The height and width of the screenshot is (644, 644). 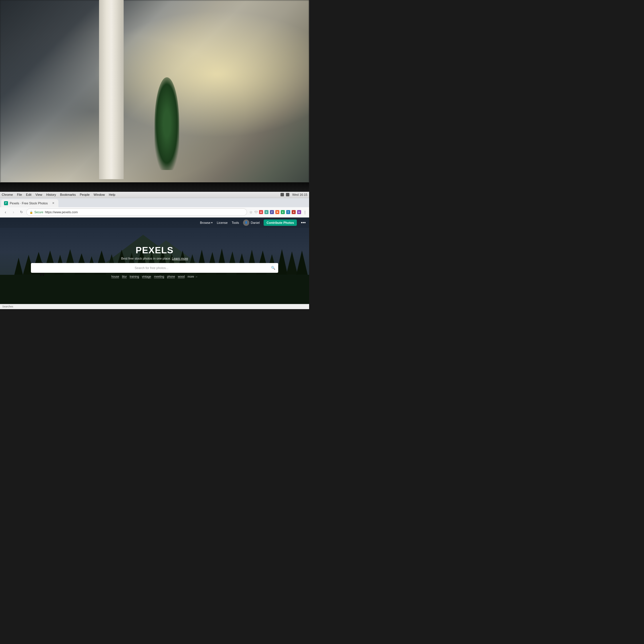 What do you see at coordinates (261, 212) in the screenshot?
I see `ext-icon-1: M` at bounding box center [261, 212].